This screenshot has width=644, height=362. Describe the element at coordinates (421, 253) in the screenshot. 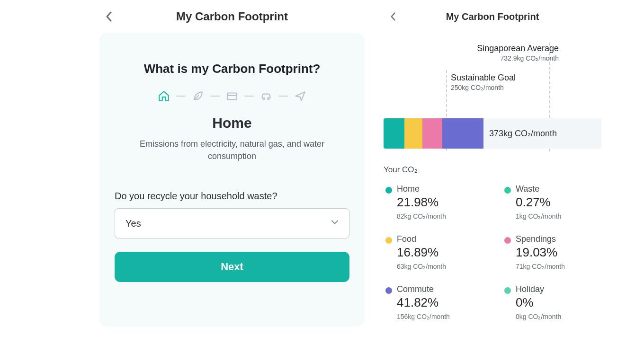

I see `category-percent: 16.89%` at that location.